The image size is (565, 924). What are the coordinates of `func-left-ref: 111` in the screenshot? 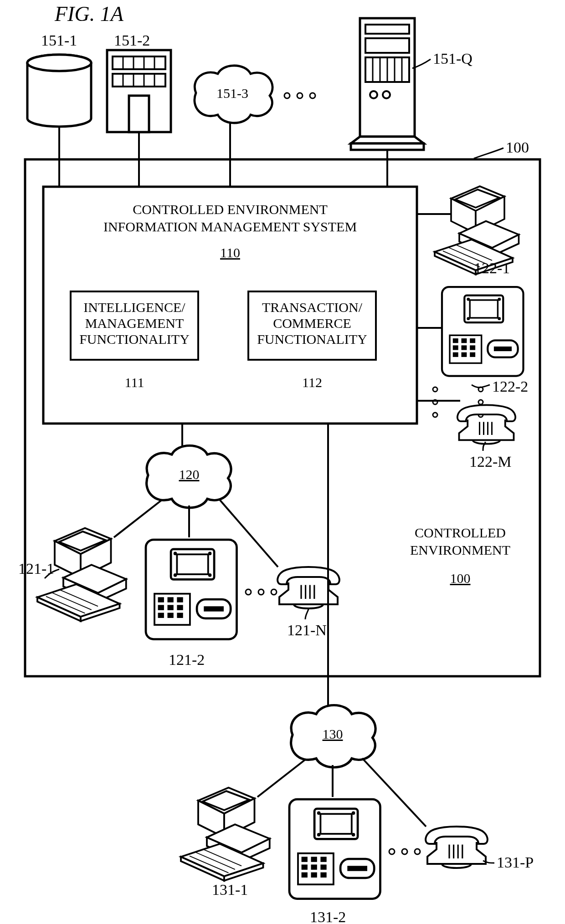 It's located at (135, 383).